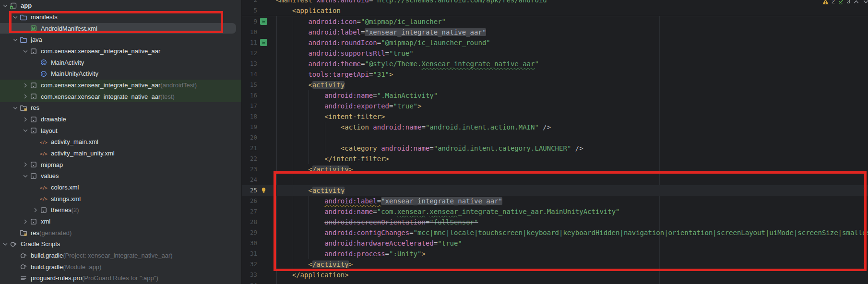  What do you see at coordinates (555, 254) in the screenshot?
I see `code-line: 31 android:process=":Unity">` at bounding box center [555, 254].